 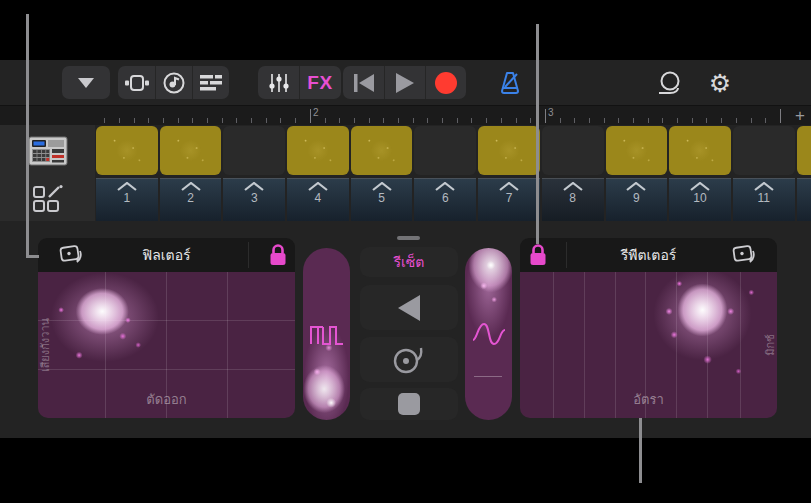 I want to click on column-trigger: 1, so click(x=127, y=200).